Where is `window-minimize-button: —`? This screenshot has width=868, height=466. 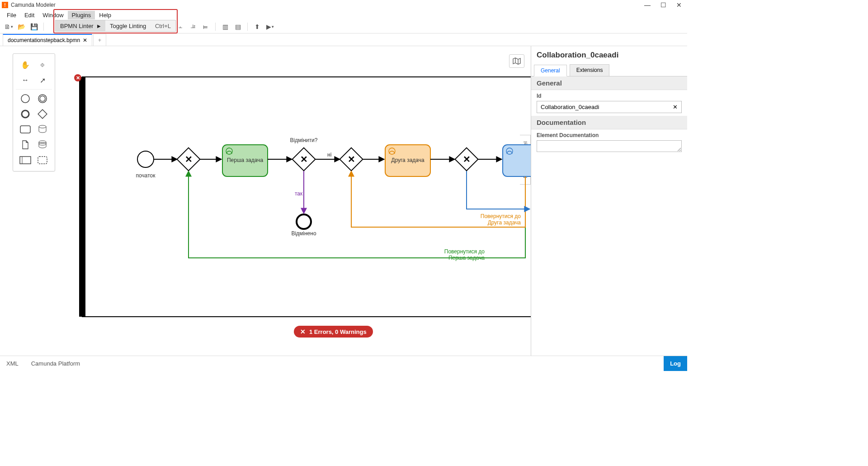
window-minimize-button: — is located at coordinates (647, 5).